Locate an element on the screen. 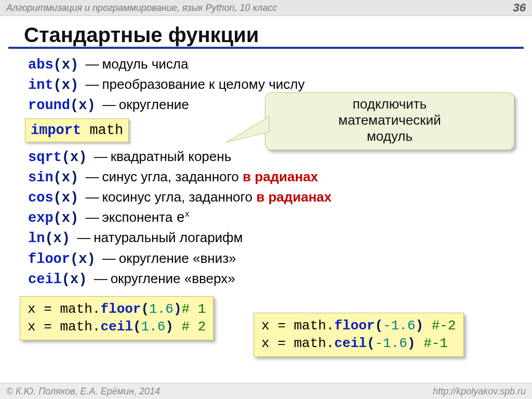  callout: подключить математический модуль is located at coordinates (390, 122).